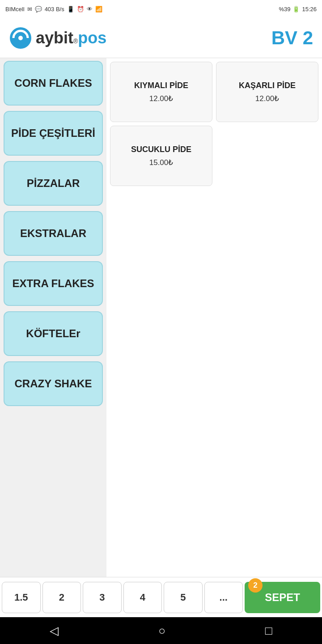  I want to click on logo-aybit: aybit, so click(55, 38).